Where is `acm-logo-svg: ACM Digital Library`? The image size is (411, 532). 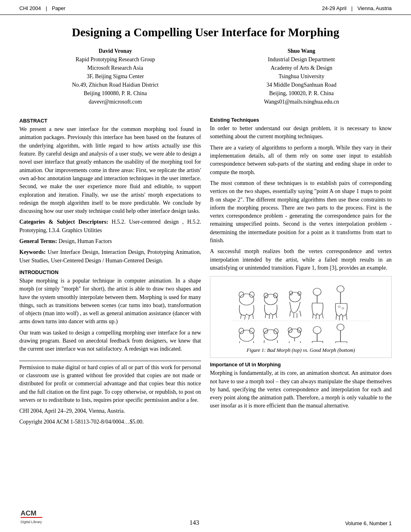
acm-logo-svg: ACM Digital Library is located at coordinates (31, 516).